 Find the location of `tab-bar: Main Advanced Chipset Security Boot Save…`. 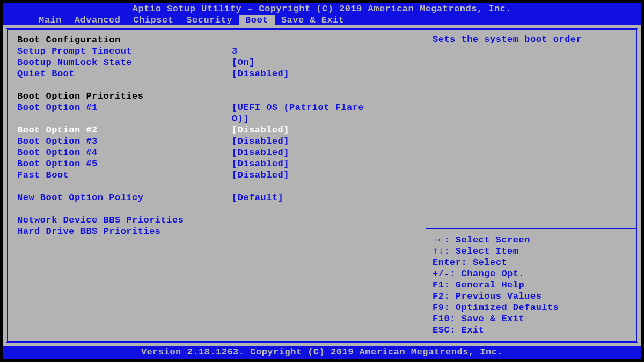

tab-bar: Main Advanced Chipset Security Boot Save… is located at coordinates (322, 20).